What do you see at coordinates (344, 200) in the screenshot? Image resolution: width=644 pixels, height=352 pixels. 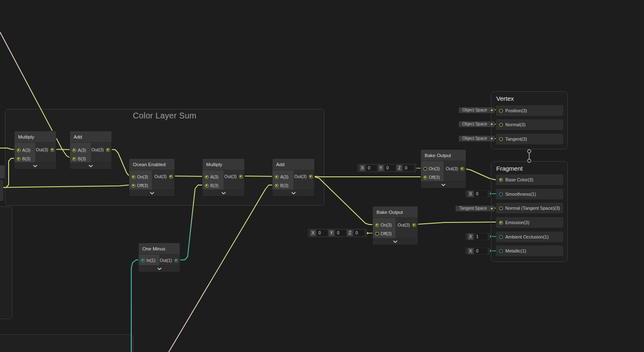 I see `edge-add2-to-bake2-on` at bounding box center [344, 200].